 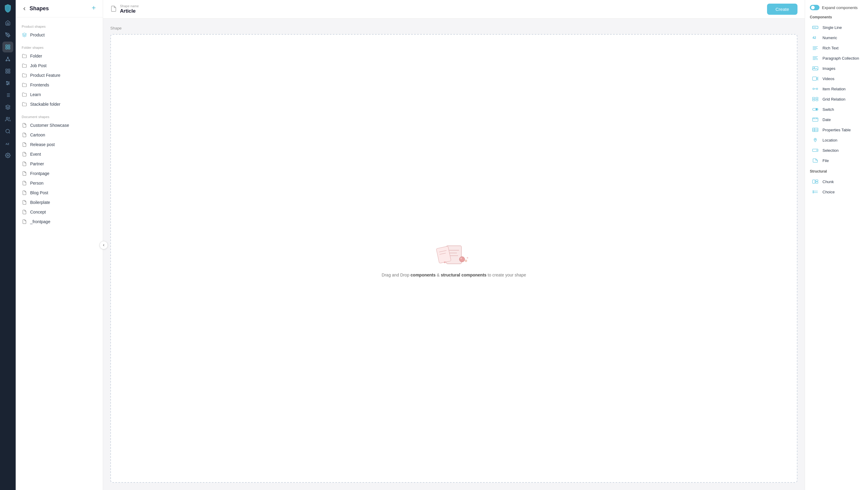 What do you see at coordinates (815, 192) in the screenshot?
I see `choice-icon` at bounding box center [815, 192].